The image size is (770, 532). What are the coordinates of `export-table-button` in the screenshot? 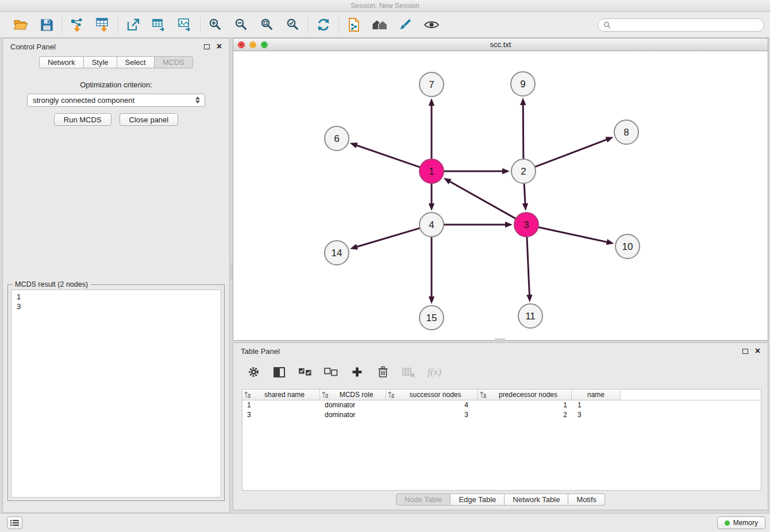 It's located at (159, 25).